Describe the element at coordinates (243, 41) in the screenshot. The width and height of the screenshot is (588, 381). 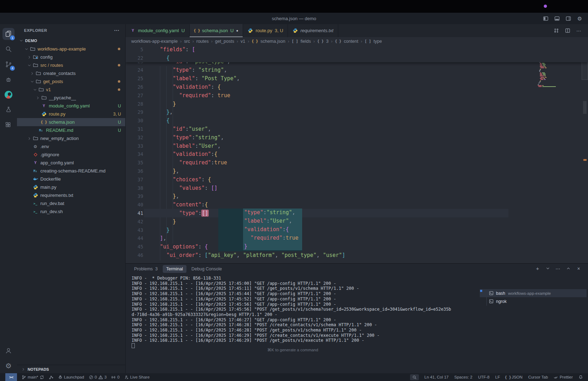
I see `breadcrumb-item: v1` at that location.